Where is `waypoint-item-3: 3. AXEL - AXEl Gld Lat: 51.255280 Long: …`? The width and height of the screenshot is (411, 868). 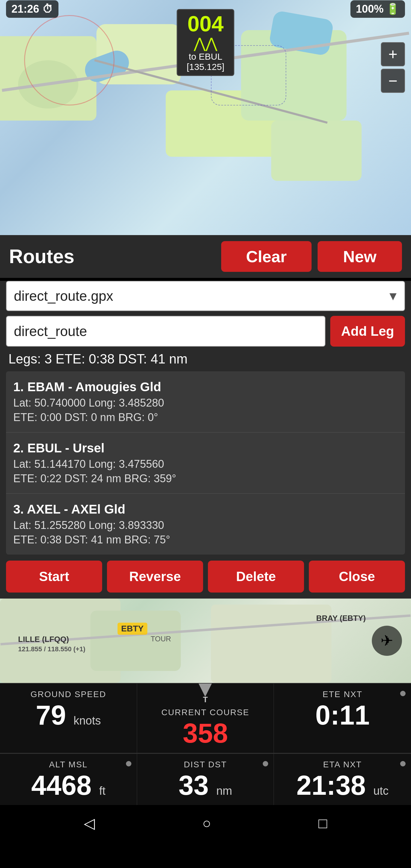 waypoint-item-3: 3. AXEL - AXEl Gld Lat: 51.255280 Long: … is located at coordinates (205, 524).